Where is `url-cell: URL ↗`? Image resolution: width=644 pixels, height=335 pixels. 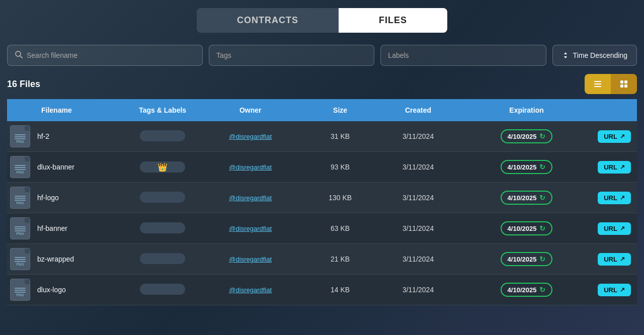 url-cell: URL ↗ is located at coordinates (614, 290).